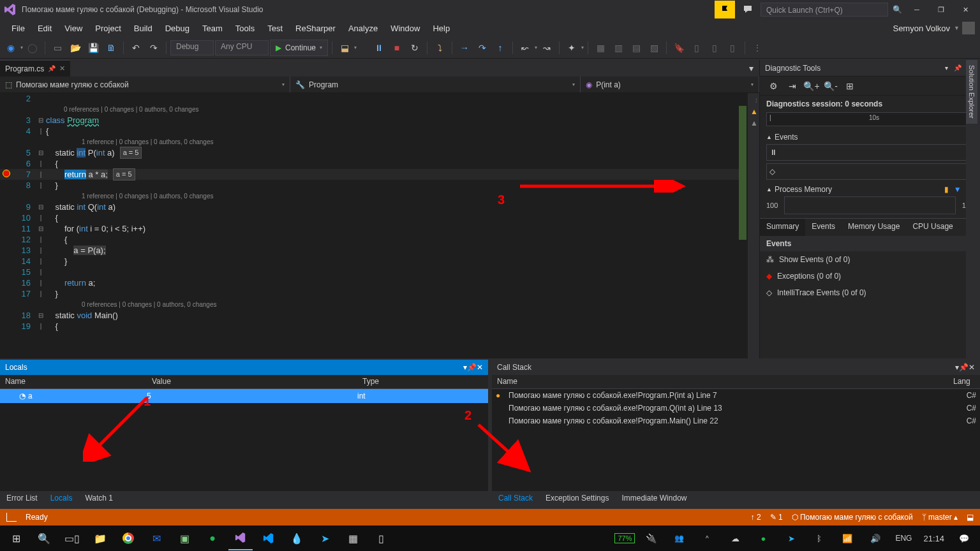 This screenshot has height=551, width=980. Describe the element at coordinates (35, 68) in the screenshot. I see `document-tab: Program.cs 📌 ✕` at that location.